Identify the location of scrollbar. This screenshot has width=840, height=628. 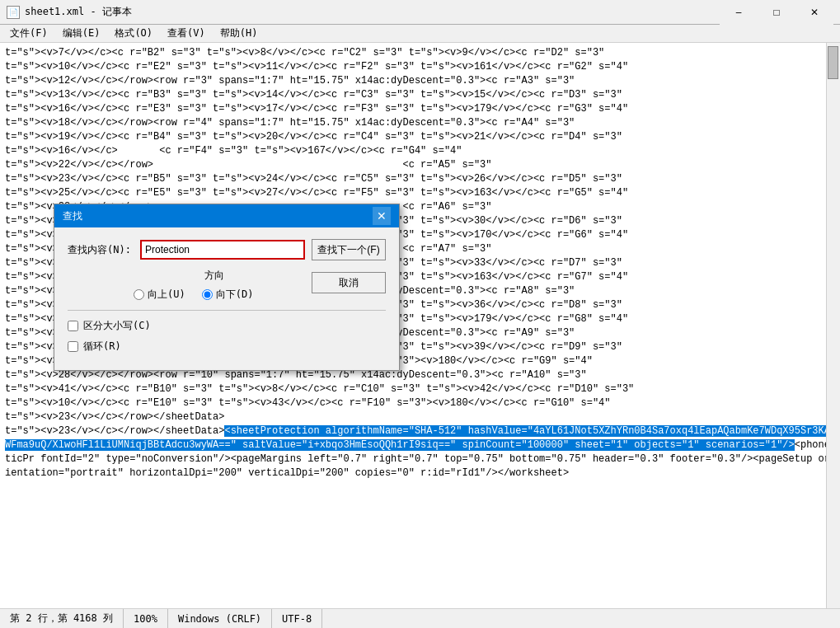
(833, 326).